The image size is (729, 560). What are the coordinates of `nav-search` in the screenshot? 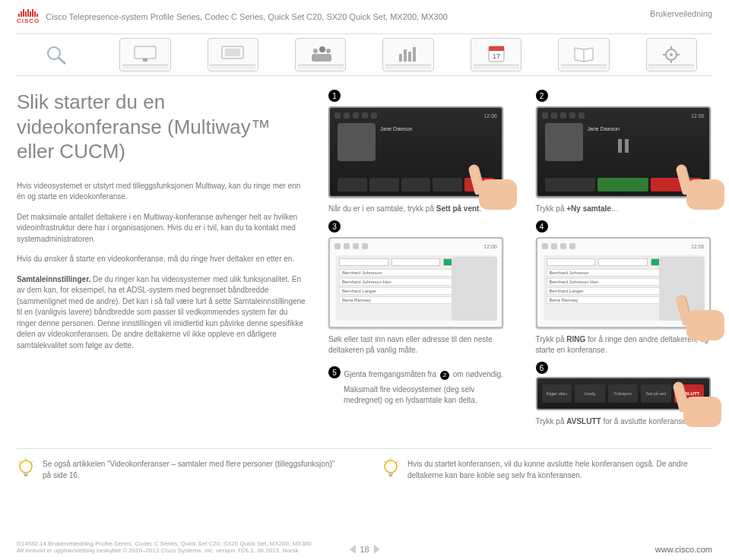 It's located at (58, 55).